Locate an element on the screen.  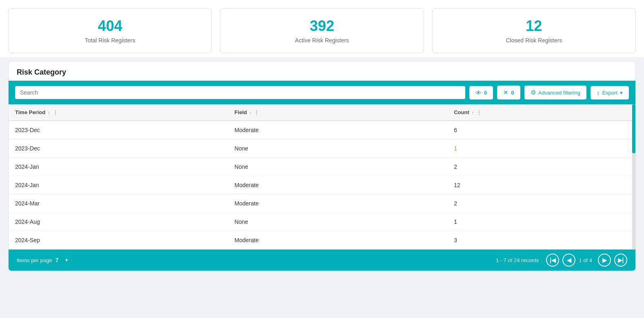
table-row: 2024-Sep Moderate 3 is located at coordinates (322, 241).